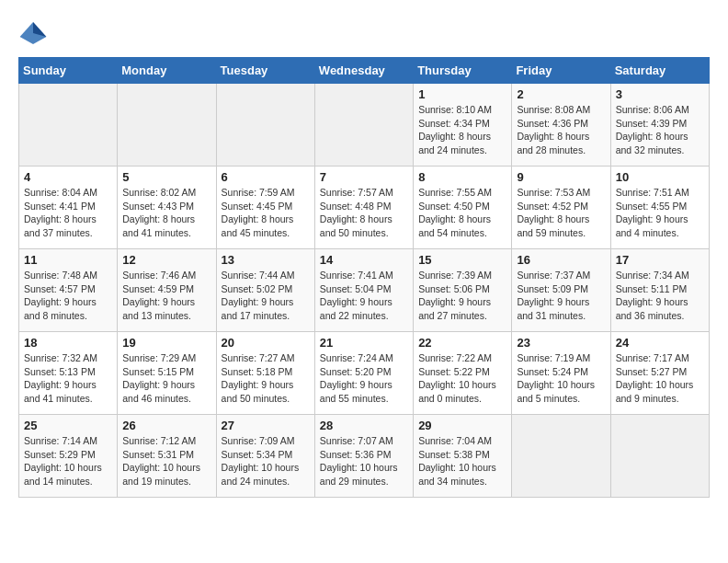 This screenshot has width=728, height=563. Describe the element at coordinates (364, 125) in the screenshot. I see `week-row-1: 1Sunrise: 8:10 AMSunset: 4:34 PMDaylight…` at that location.